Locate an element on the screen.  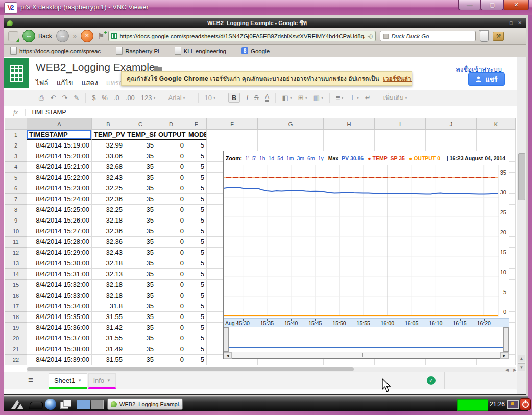
menu-item: ไฟล์ is located at coordinates (42, 83).